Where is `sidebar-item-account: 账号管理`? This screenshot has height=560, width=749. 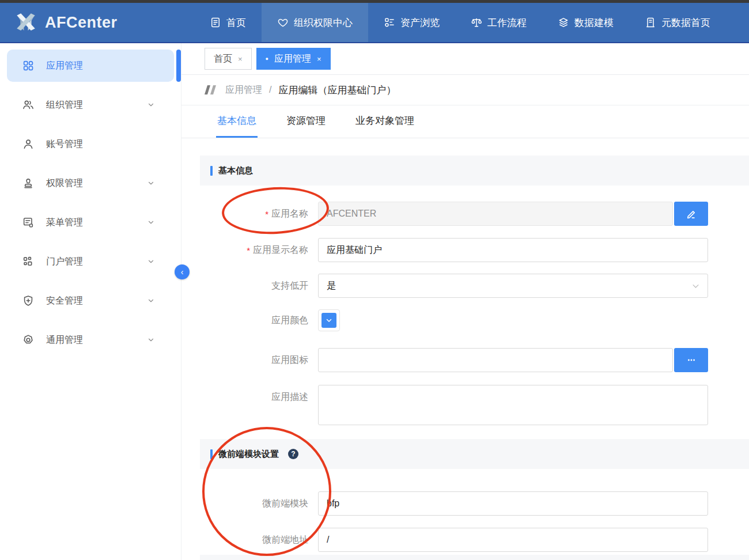 sidebar-item-account: 账号管理 is located at coordinates (90, 144).